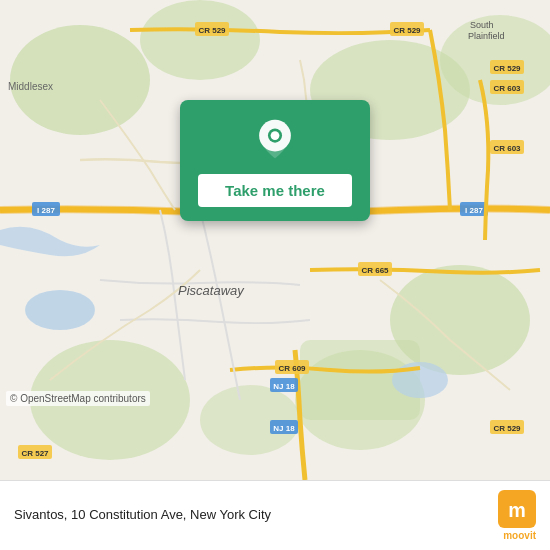 This screenshot has width=550, height=550. I want to click on svg-text: CR 609, so click(292, 368).